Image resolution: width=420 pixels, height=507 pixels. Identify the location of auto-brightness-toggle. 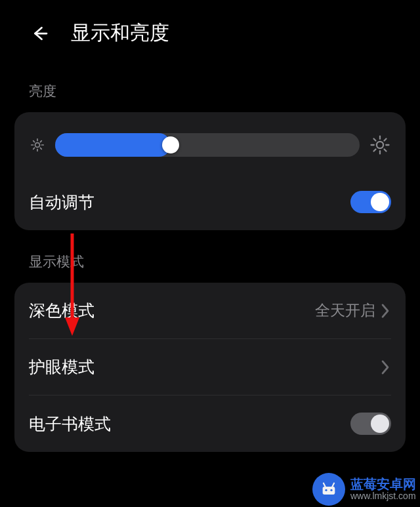
(371, 202).